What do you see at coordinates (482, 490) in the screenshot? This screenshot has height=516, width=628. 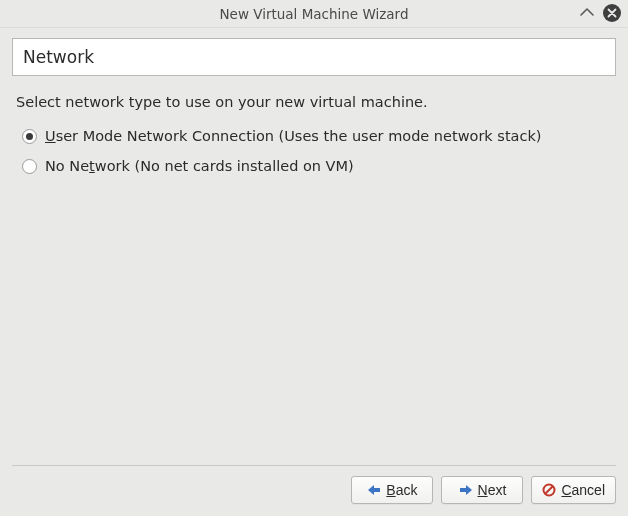 I see `next-button: Next` at bounding box center [482, 490].